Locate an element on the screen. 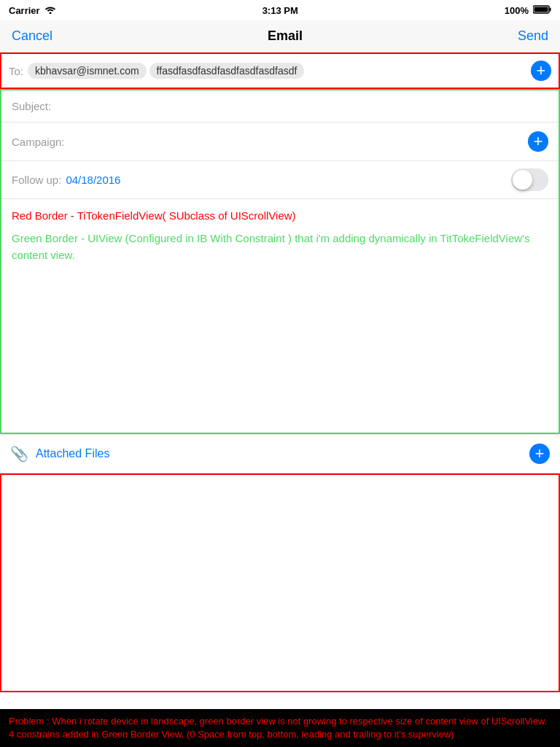 This screenshot has width=560, height=747. toggle-switch is located at coordinates (529, 179).